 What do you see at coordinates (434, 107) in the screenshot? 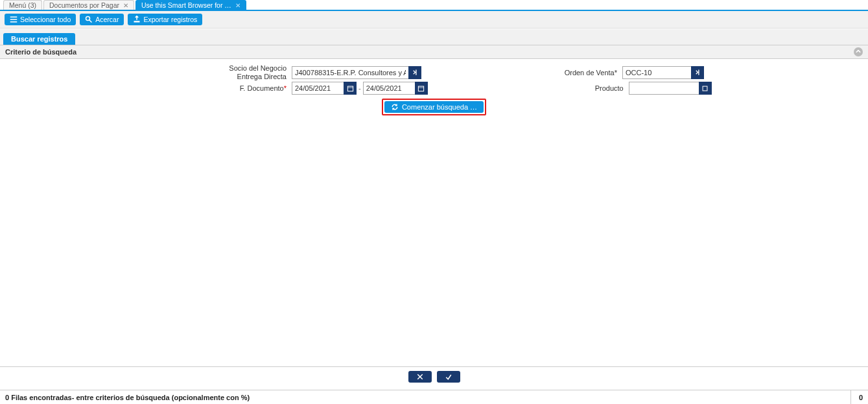
I see `highlight-box: Comenzar búsqueda …` at bounding box center [434, 107].